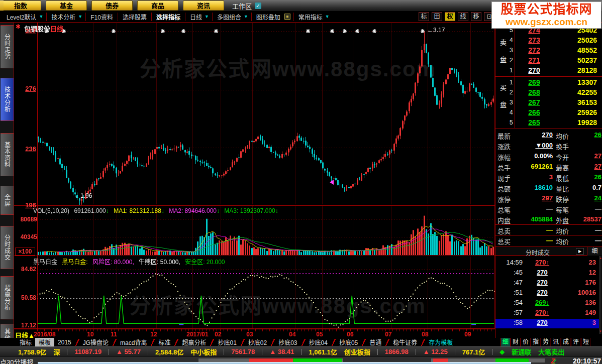  Describe the element at coordinates (526, 342) in the screenshot. I see `minitab-price: 价` at that location.